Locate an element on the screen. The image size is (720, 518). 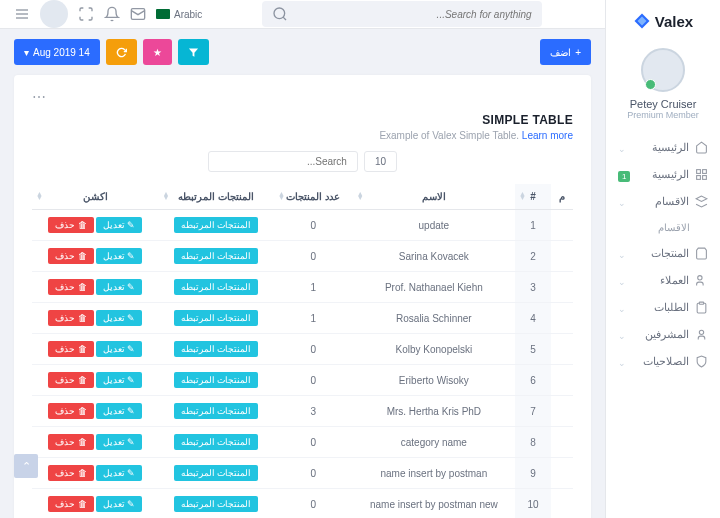
flag-icon is located at coordinates (163, 14).